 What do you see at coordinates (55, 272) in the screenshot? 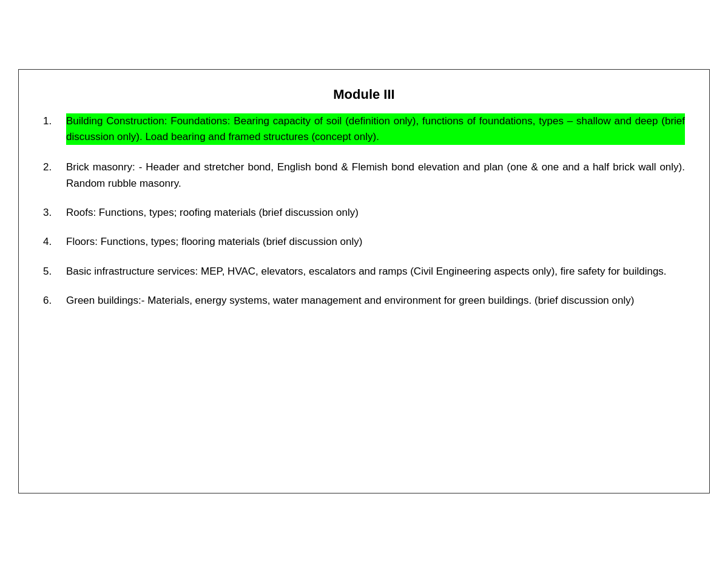
I see `item-number: 5.` at bounding box center [55, 272].